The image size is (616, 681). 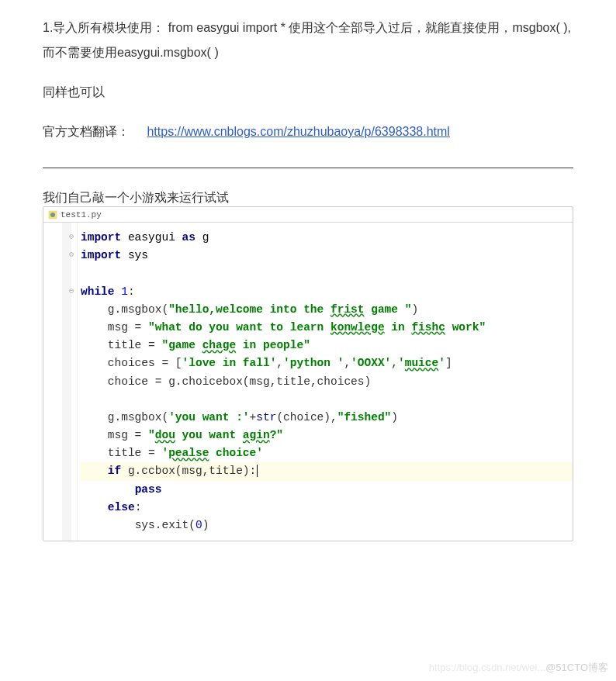 I want to click on gutter, so click(x=61, y=382).